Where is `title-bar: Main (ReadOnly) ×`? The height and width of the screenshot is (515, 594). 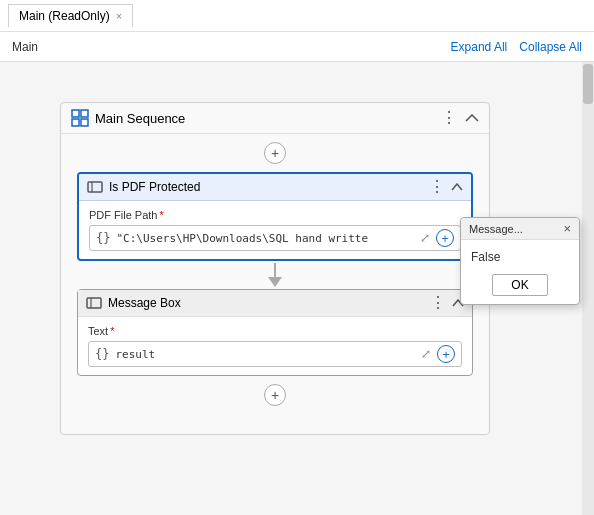 title-bar: Main (ReadOnly) × is located at coordinates (297, 16).